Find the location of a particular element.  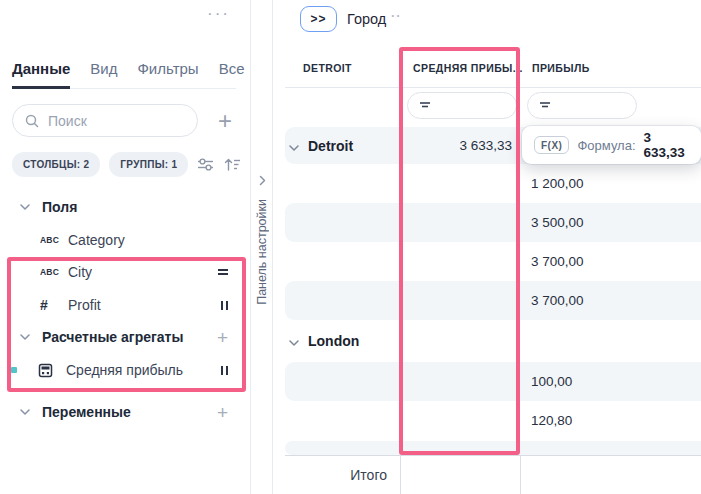

fx-badge: F(X) is located at coordinates (552, 145).